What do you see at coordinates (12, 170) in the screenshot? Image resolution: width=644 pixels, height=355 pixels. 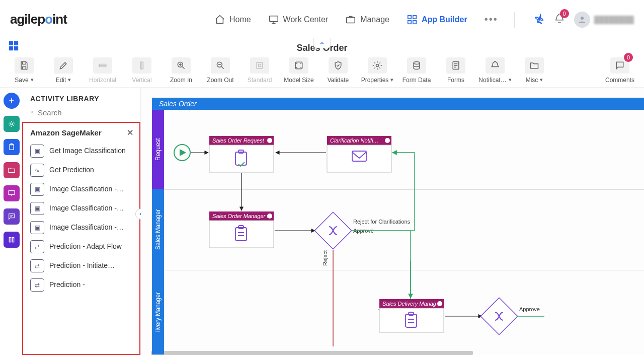 I see `rail-folder-icon` at bounding box center [12, 170].